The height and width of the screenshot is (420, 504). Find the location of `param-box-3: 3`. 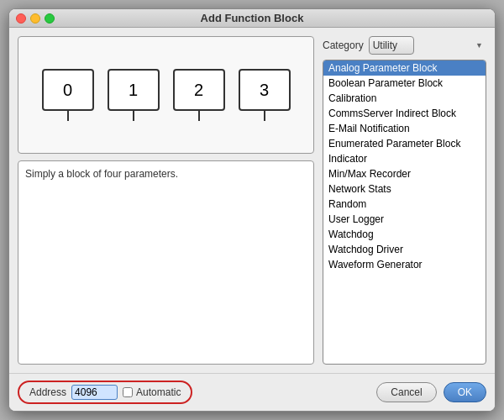

param-box-3: 3 is located at coordinates (265, 90).